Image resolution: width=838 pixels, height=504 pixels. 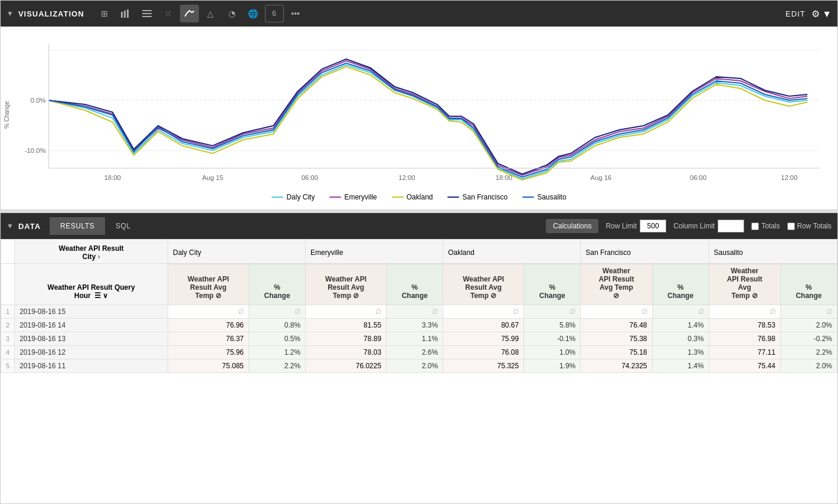 I want to click on svg-text: Aug 16, so click(x=601, y=178).